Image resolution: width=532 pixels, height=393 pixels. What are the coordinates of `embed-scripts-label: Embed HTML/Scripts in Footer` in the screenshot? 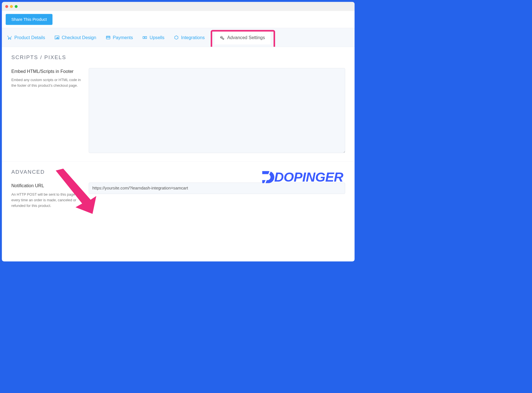 It's located at (46, 72).